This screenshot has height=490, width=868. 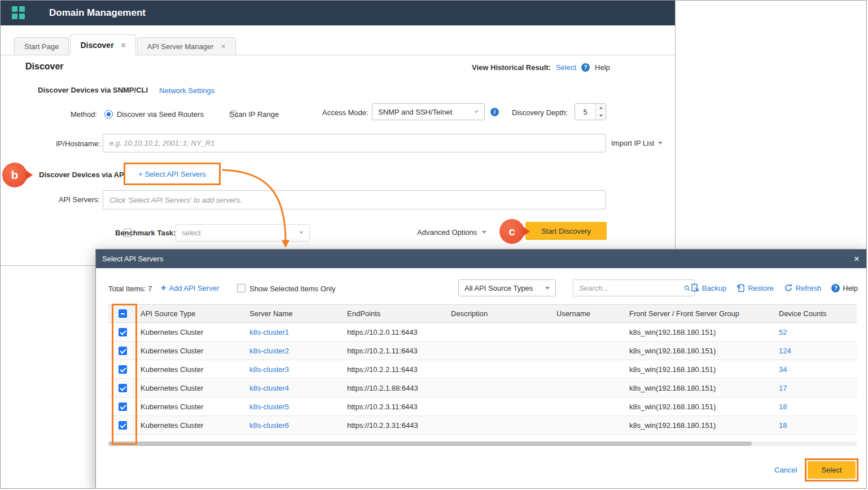 I want to click on advanced-options-toggle: Advanced Options, so click(x=451, y=233).